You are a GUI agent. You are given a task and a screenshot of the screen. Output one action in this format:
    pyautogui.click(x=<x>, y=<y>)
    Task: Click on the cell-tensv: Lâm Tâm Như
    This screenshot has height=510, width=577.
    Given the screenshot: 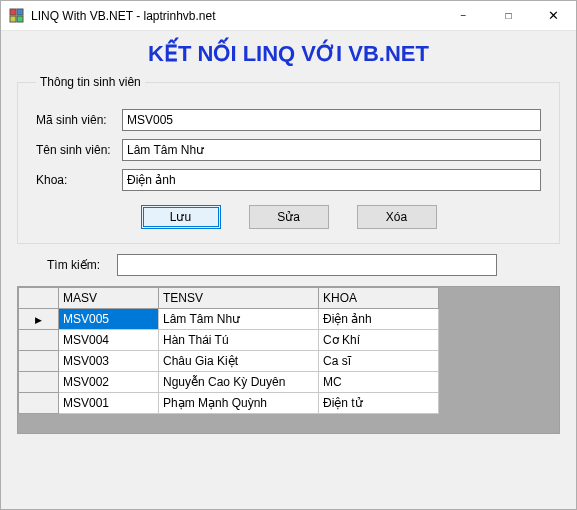 What is the action you would take?
    pyautogui.click(x=239, y=320)
    